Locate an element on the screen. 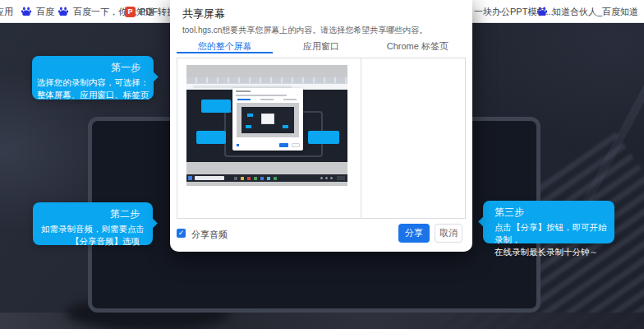  dialog-tabs: 您的整个屏幕 应用窗口 Chrome 标签页 is located at coordinates (321, 46).